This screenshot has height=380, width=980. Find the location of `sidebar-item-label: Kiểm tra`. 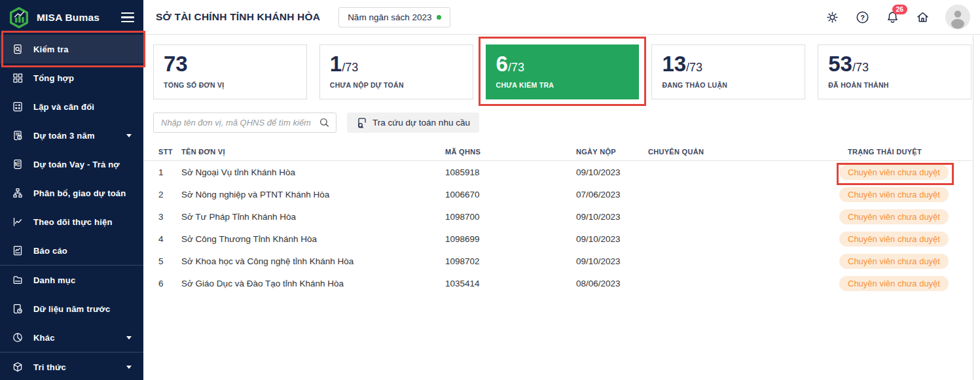

sidebar-item-label: Kiểm tra is located at coordinates (51, 50).